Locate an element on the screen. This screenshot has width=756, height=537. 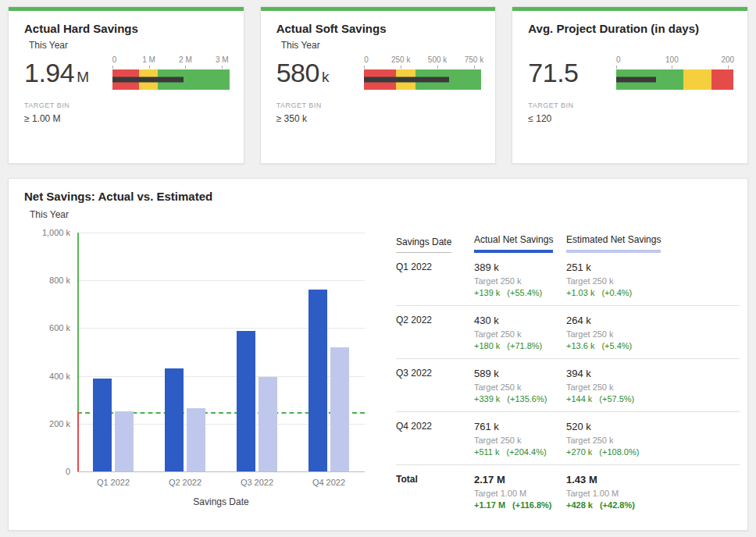
table-row-q1-2022: Q1 2022389 kTarget 250 k+139 k(+55.4%)25… is located at coordinates (568, 279).